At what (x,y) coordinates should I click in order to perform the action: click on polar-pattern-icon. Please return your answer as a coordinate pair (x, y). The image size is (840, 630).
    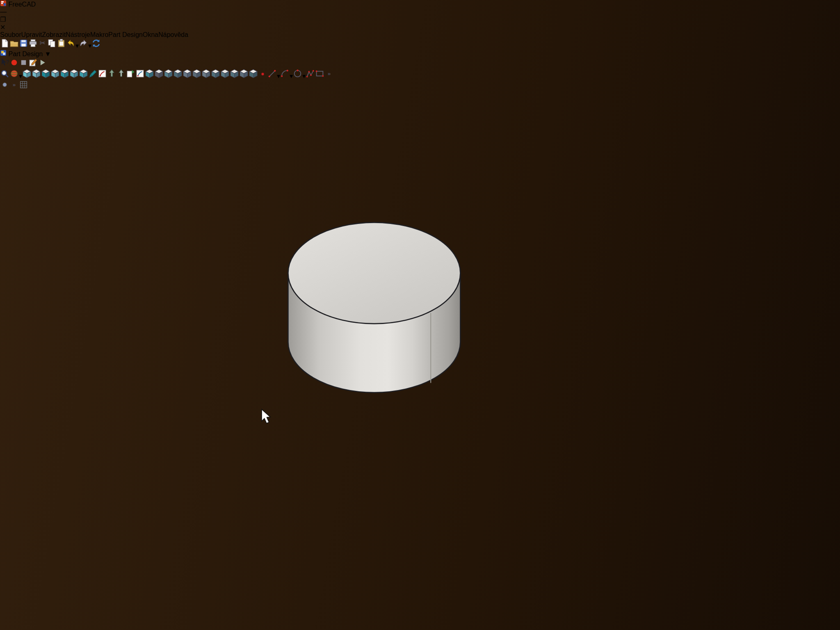
    Looking at the image, I should click on (244, 76).